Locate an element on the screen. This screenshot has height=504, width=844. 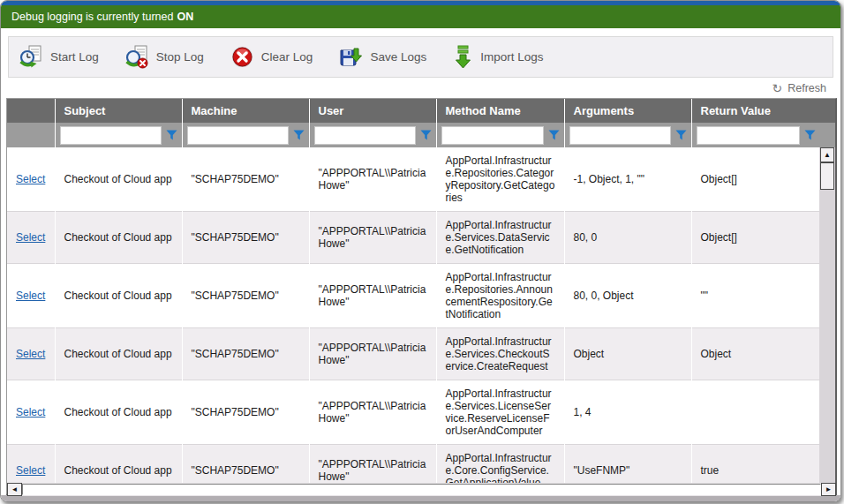
stop-log-label: Stop Log is located at coordinates (180, 56).